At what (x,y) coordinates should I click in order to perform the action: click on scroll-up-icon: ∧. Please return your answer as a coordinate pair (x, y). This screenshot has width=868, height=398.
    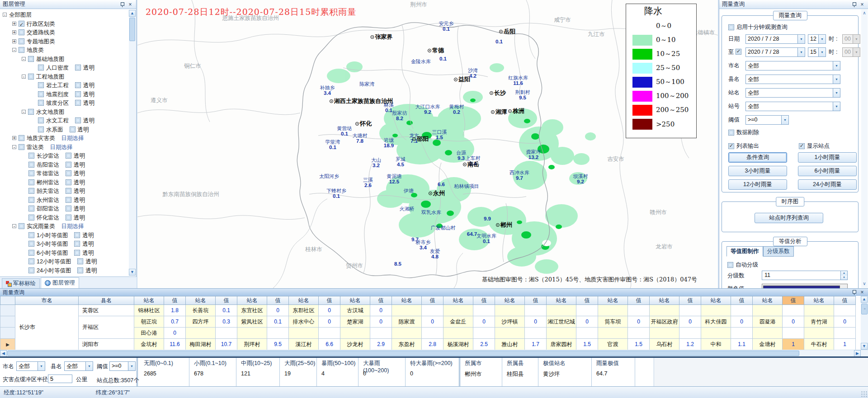
    Looking at the image, I should click on (864, 13).